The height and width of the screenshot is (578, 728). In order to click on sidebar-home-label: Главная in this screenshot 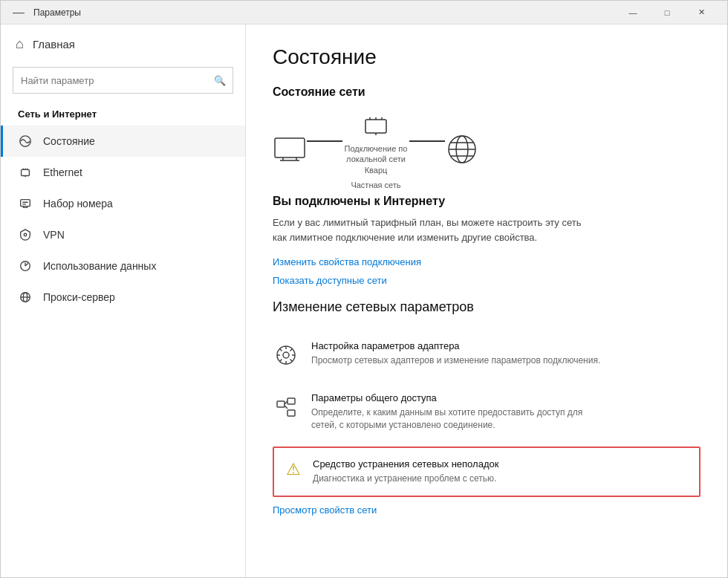, I will do `click(53, 45)`.